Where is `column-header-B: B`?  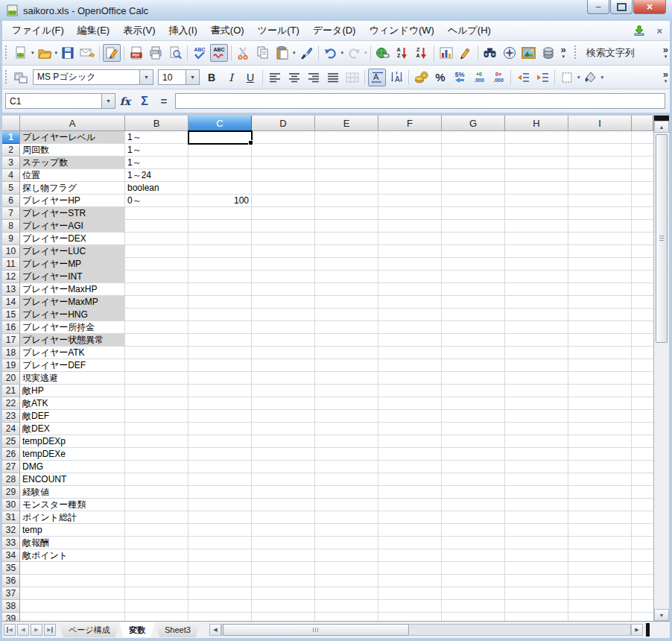
column-header-B: B is located at coordinates (156, 124).